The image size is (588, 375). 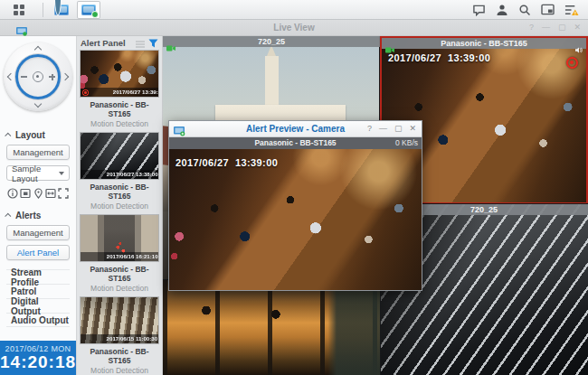 What do you see at coordinates (19, 10) in the screenshot?
I see `main-menu-icon` at bounding box center [19, 10].